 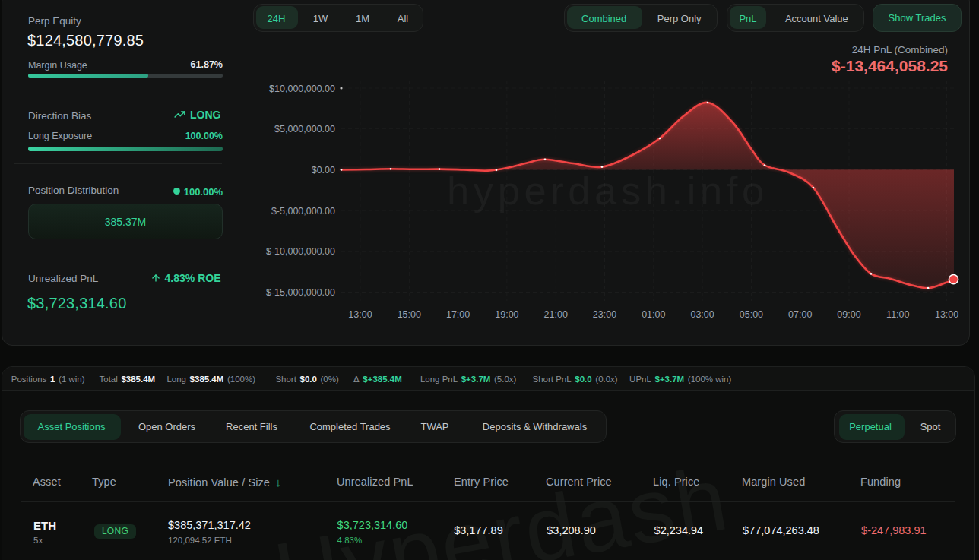 I want to click on svg-text: 23:00, so click(x=605, y=315).